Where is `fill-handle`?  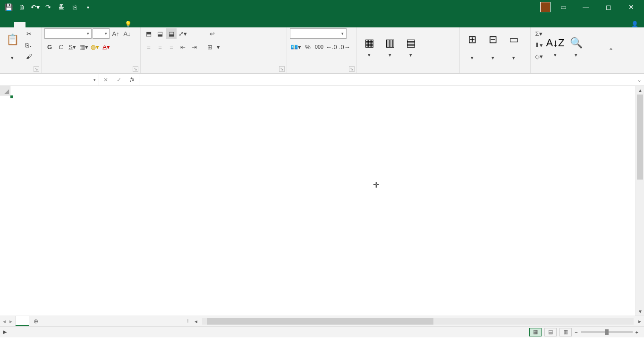 fill-handle is located at coordinates (12, 97).